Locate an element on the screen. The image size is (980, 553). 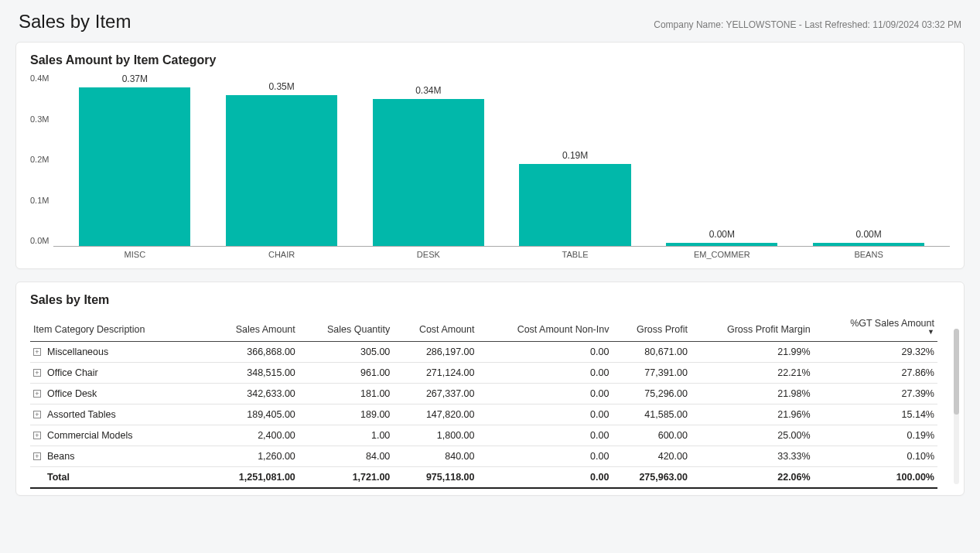
desc-cell: +Beans is located at coordinates (119, 456).